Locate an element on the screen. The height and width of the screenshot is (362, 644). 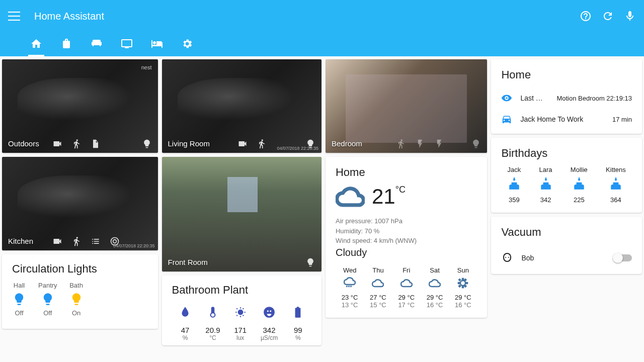
help-icon is located at coordinates (586, 16).